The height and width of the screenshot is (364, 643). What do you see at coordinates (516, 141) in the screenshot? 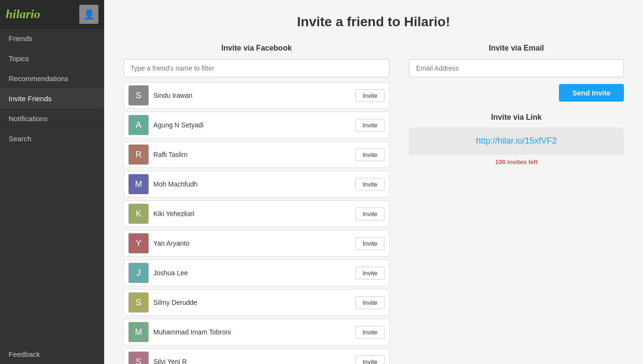
I see `invite-link: http://hilar.io/15xfVF2` at bounding box center [516, 141].